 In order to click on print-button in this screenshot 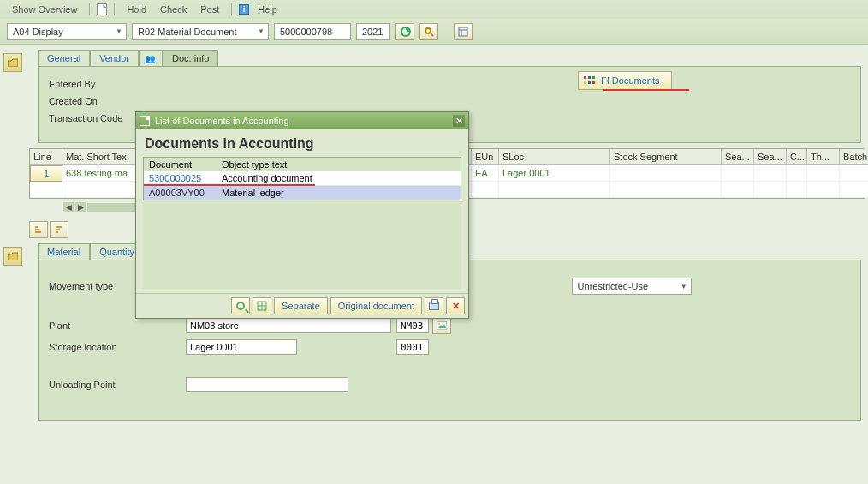, I will do `click(434, 306)`.